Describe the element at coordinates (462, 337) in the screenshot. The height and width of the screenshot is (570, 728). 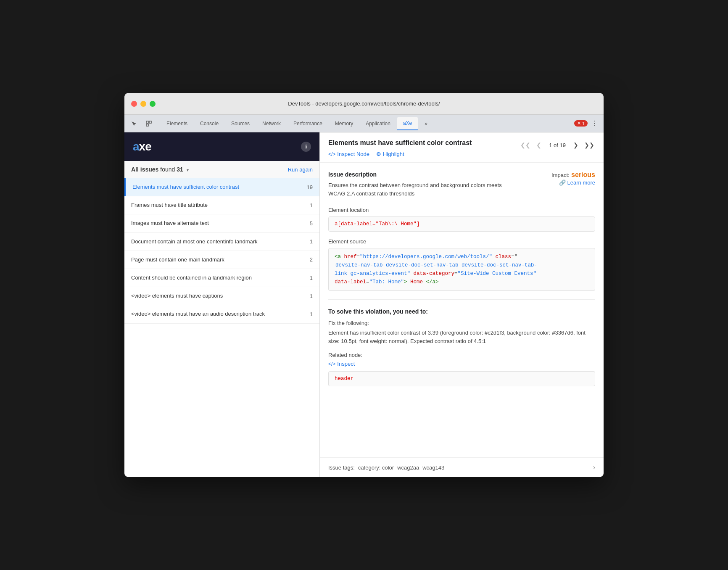
I see `fix-description: Element has insufficient color contrast …` at that location.